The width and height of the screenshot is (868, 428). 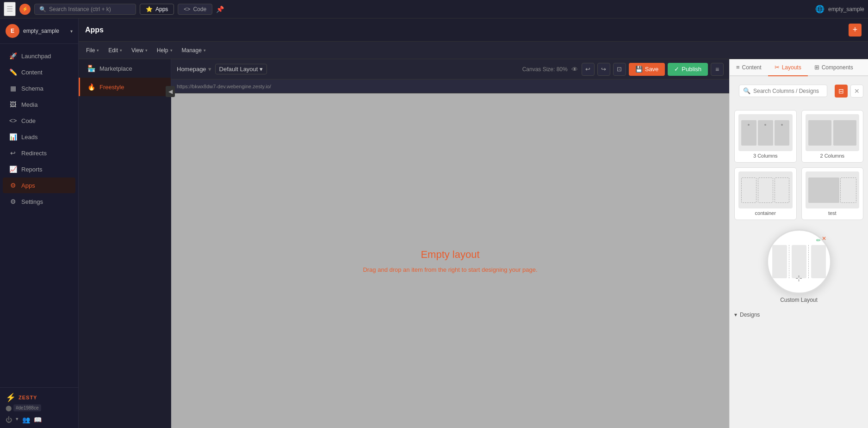 What do you see at coordinates (115, 50) in the screenshot?
I see `toolbar-edit: Edit ▾` at bounding box center [115, 50].